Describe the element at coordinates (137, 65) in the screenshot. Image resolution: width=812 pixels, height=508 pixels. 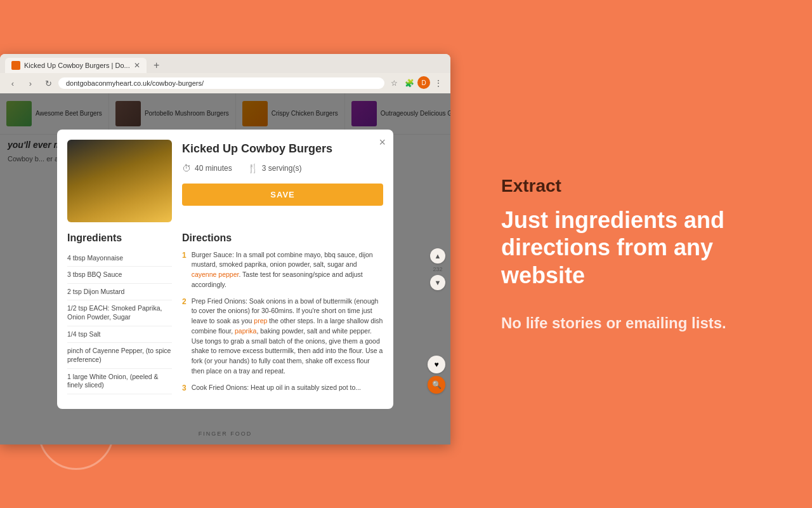
I see `tab-close-button: ✕` at that location.